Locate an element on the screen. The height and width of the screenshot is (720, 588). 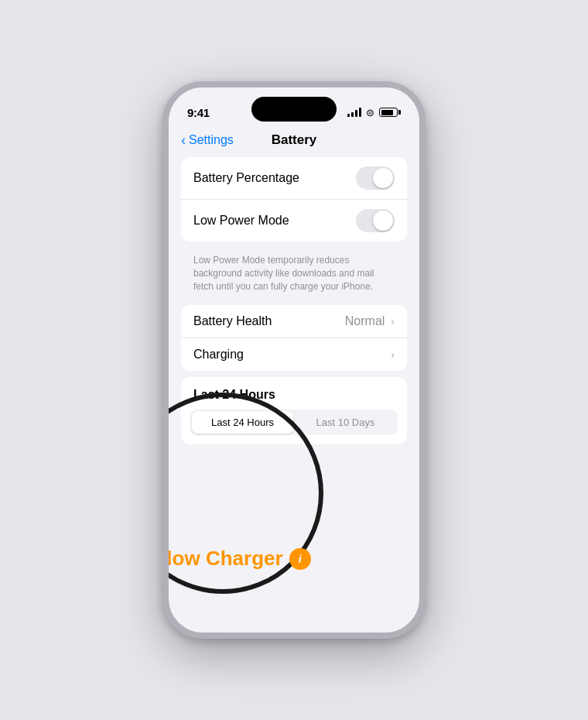
charging-label: Charging is located at coordinates (218, 355).